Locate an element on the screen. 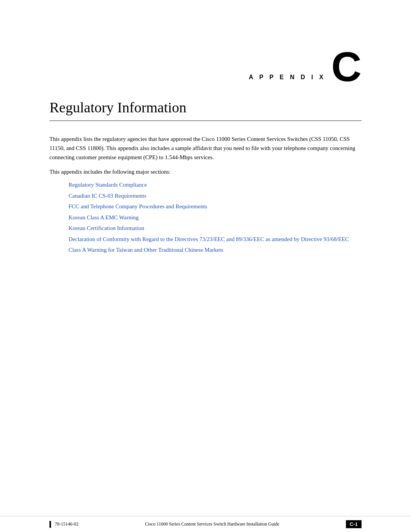 The width and height of the screenshot is (411, 532). link-item-1: Canadian IC CS-03 Requirements is located at coordinates (107, 196).